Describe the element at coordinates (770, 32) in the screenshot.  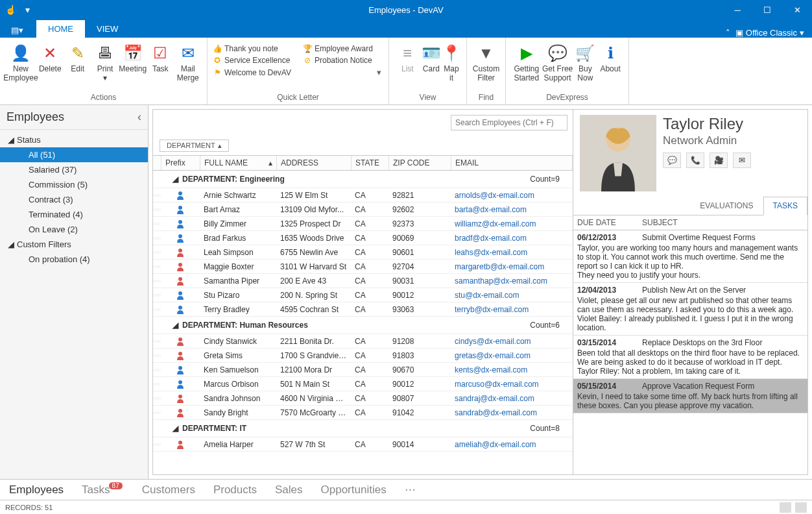
I see `theme-selector: ▣ Office Classic ▾` at that location.